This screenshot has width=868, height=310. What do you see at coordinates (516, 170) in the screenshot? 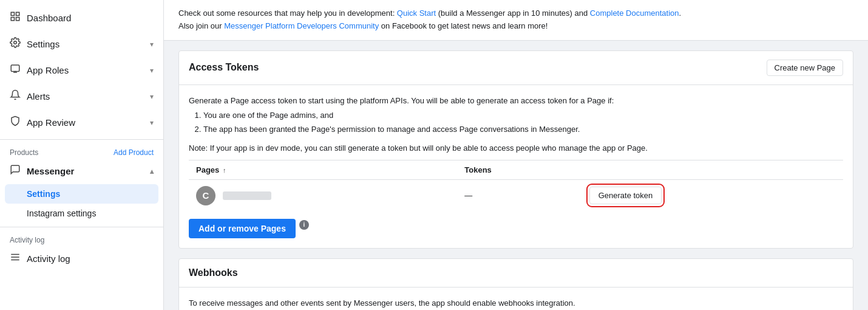
I see `table-header-row: Pages ↑ Tokens` at bounding box center [516, 170].